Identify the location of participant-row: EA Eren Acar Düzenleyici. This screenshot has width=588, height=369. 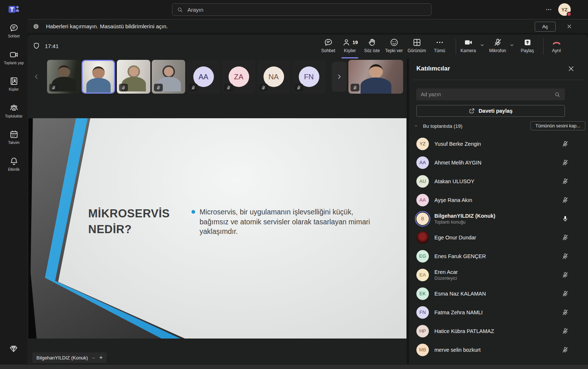
(497, 275).